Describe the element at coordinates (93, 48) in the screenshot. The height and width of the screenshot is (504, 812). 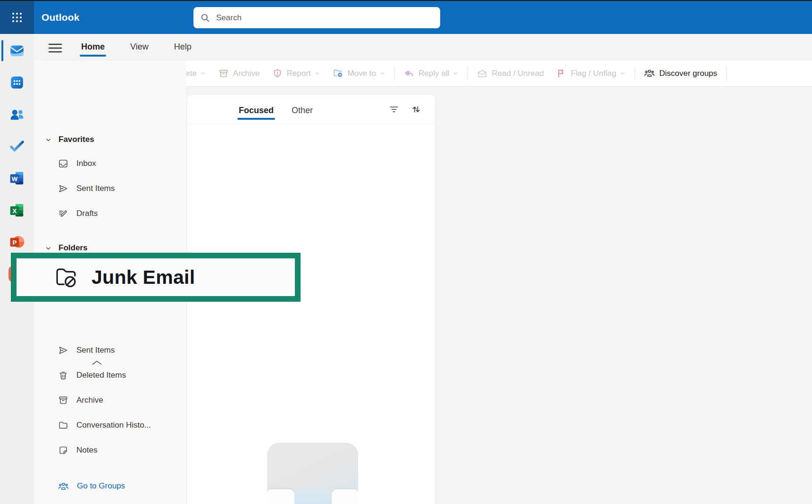
I see `tab-home: Home` at that location.